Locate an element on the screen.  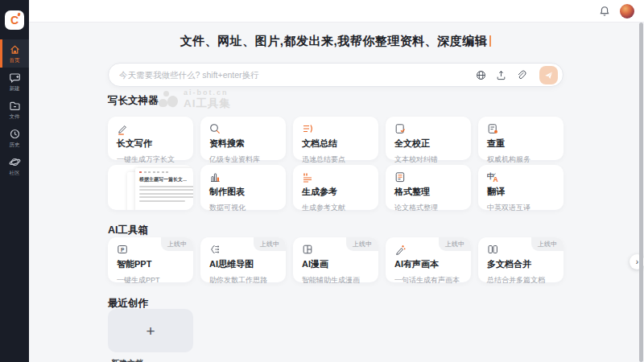
app-logo: C is located at coordinates (14, 20).